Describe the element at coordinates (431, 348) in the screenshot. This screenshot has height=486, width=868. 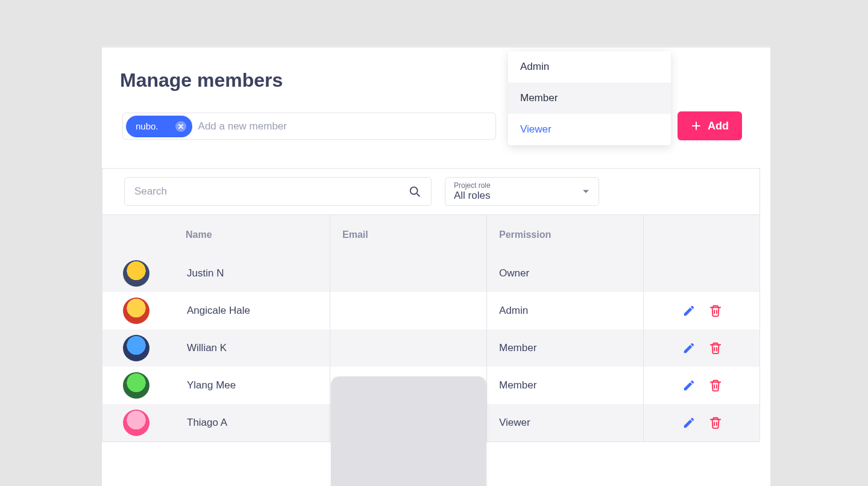
I see `table-row: Willian KMember` at that location.